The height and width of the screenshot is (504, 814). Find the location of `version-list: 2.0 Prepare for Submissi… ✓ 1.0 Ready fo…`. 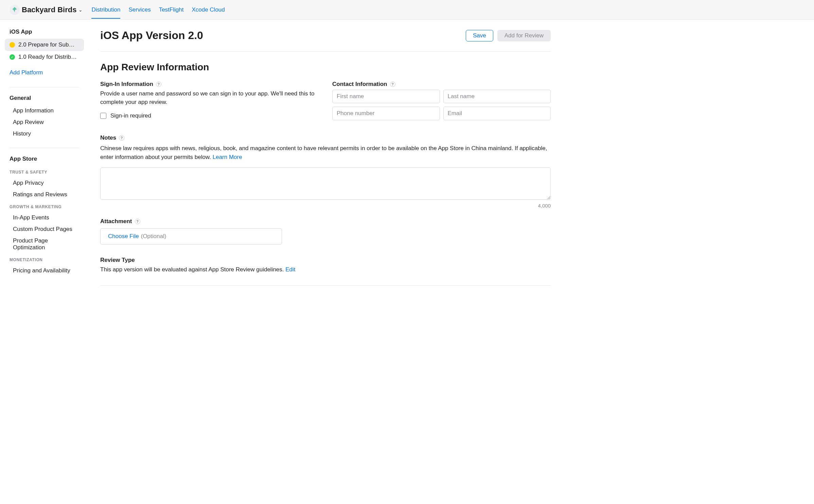

version-list: 2.0 Prepare for Submissi… ✓ 1.0 Ready fo… is located at coordinates (44, 52).